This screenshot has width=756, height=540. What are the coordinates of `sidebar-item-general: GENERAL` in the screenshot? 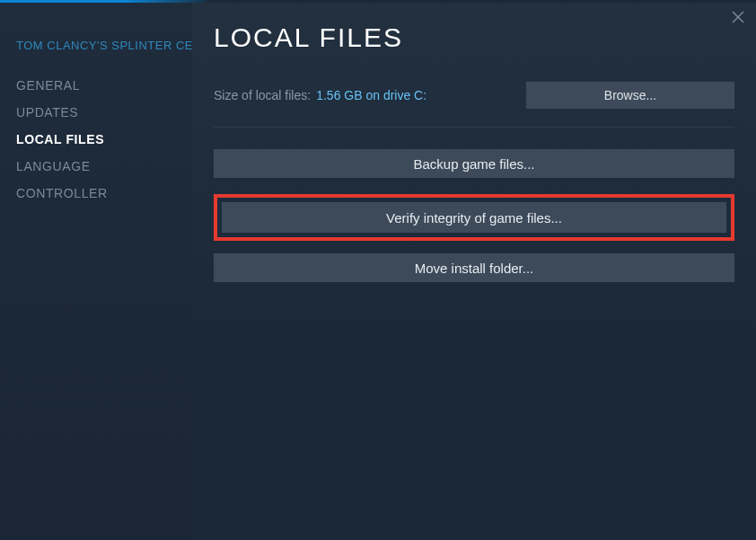 It's located at (96, 85).